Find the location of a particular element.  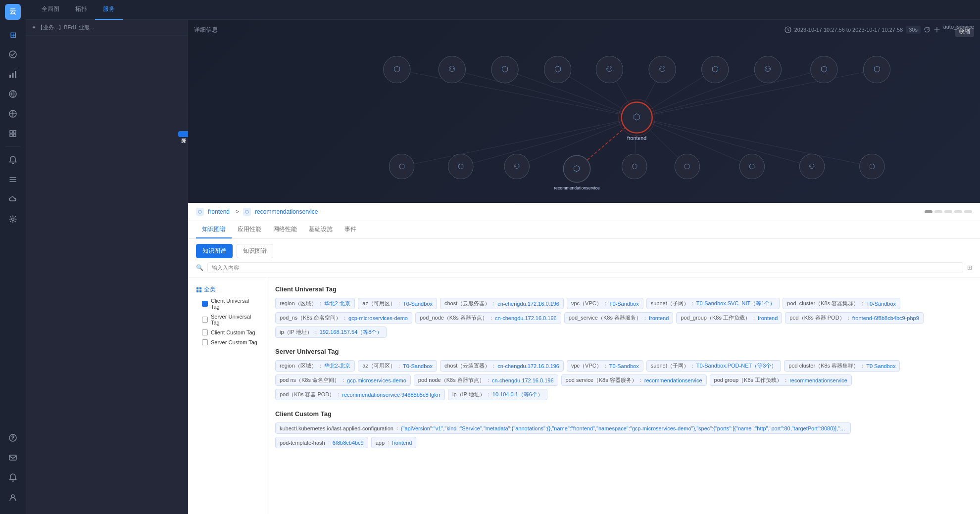

client-universal-tag-section: Client Universal Tag region（区域）：华北2-北京 a… is located at coordinates (624, 312).